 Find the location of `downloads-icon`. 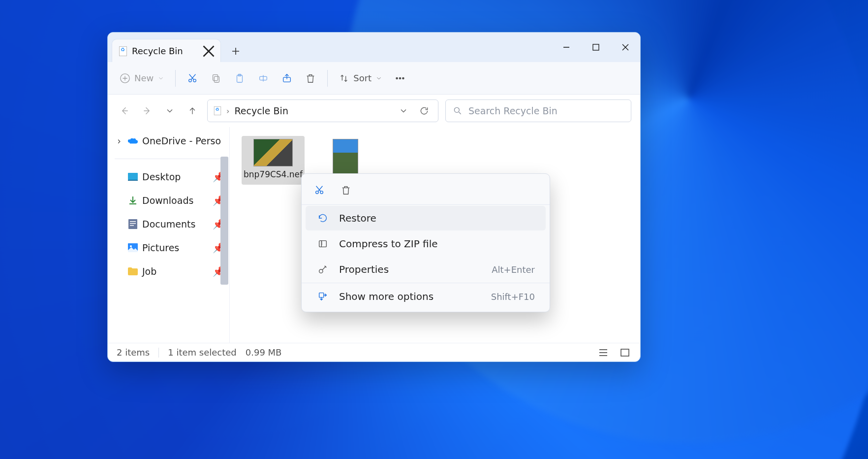

downloads-icon is located at coordinates (133, 200).